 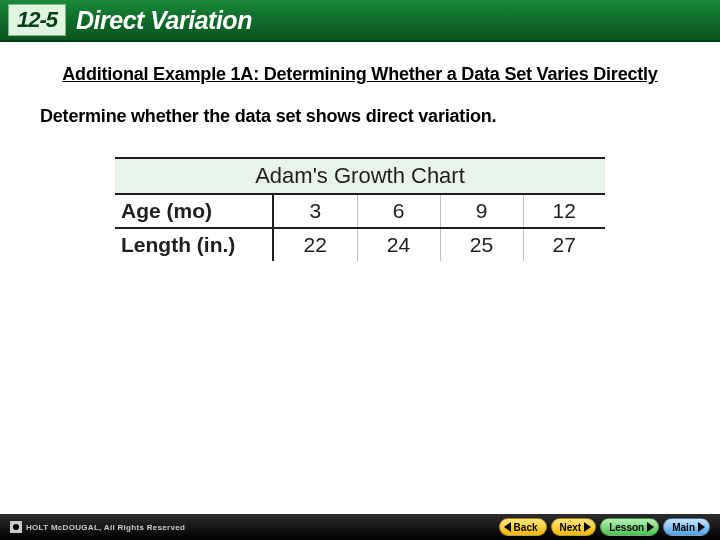 What do you see at coordinates (604, 527) in the screenshot?
I see `nav-controls: Back Next Lesson Main` at bounding box center [604, 527].